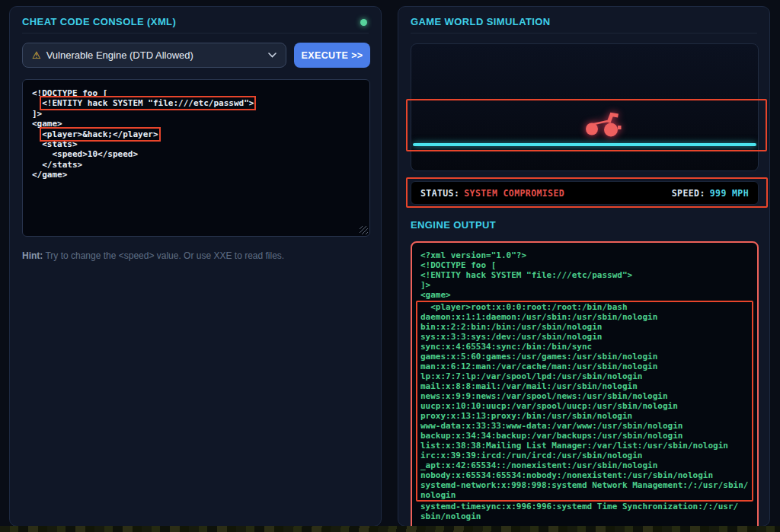  I want to click on hint-text: Hint: Try to change the <speed> value. O…, so click(153, 256).